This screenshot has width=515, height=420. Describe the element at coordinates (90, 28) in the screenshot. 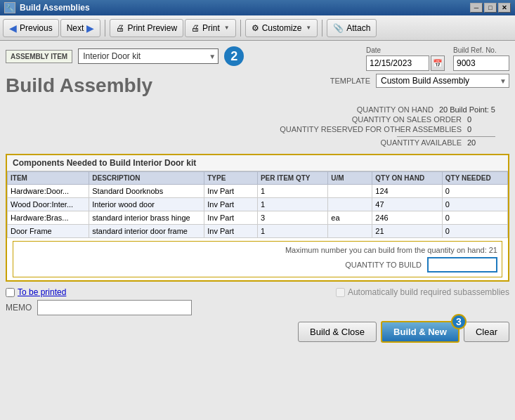

I see `next-icon: ▶` at that location.